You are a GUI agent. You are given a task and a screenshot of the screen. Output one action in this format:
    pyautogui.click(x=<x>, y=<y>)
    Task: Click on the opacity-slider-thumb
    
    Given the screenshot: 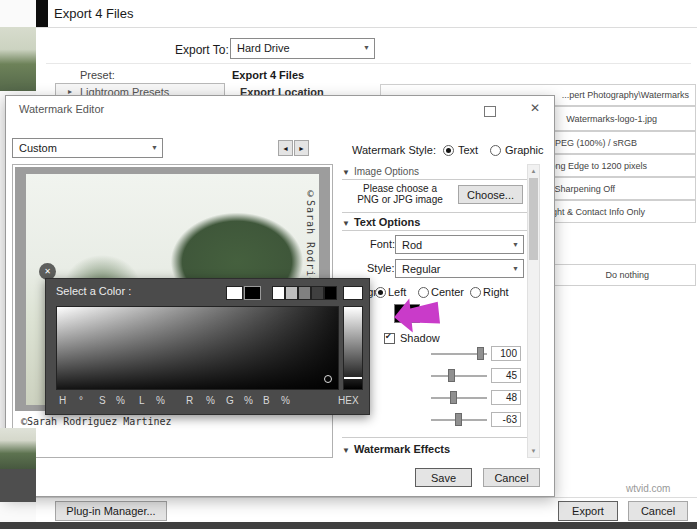 What is the action you would take?
    pyautogui.click(x=480, y=354)
    